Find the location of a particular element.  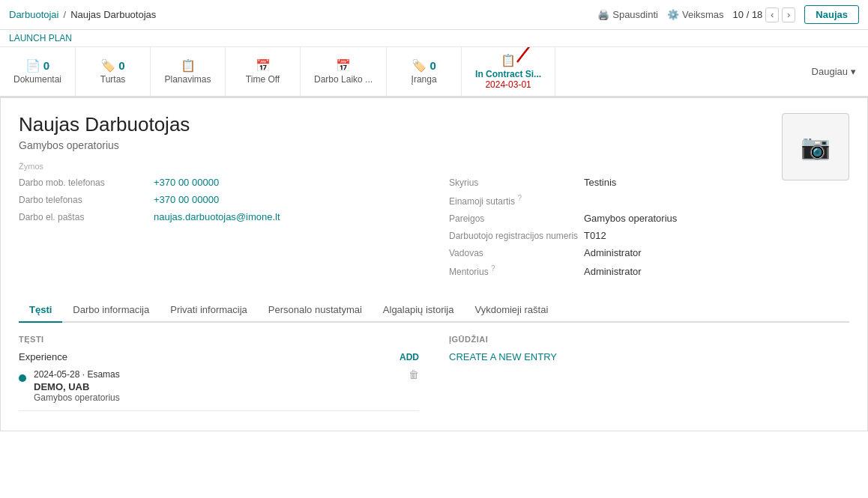

print-button: 🖨️ Spausdinti is located at coordinates (628, 15).